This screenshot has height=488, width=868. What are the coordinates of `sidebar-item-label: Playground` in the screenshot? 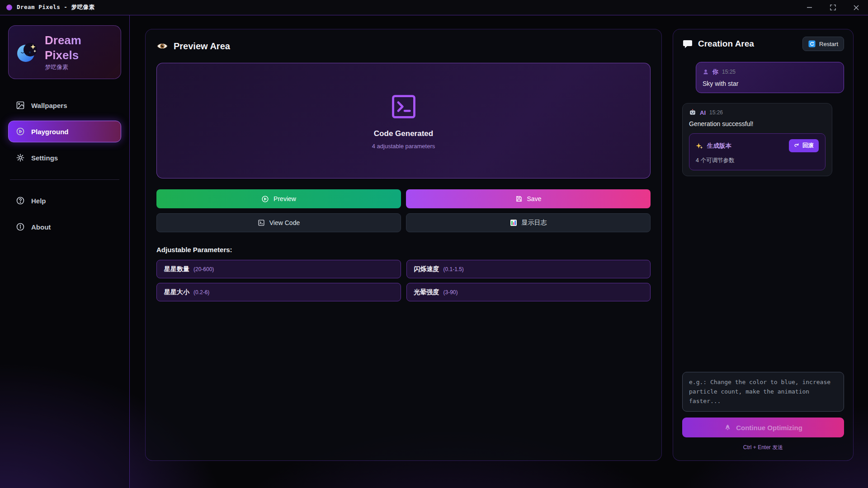 It's located at (50, 132).